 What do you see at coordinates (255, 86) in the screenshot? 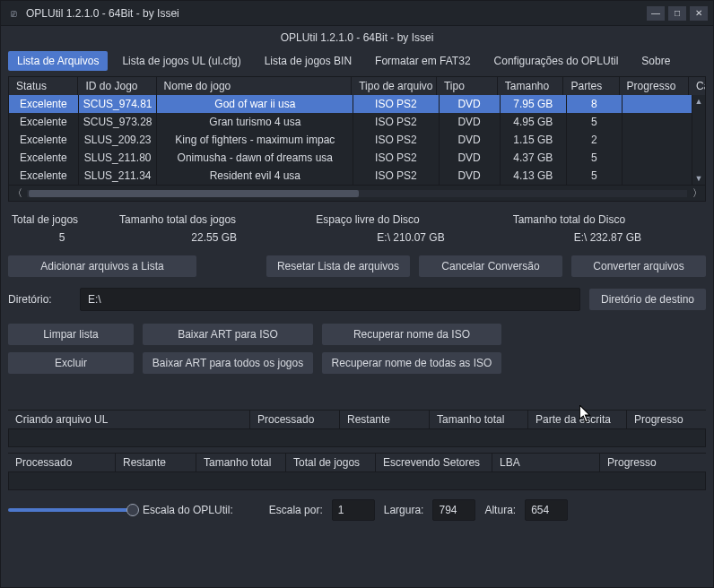
I see `col-name: Nome do jogo` at bounding box center [255, 86].